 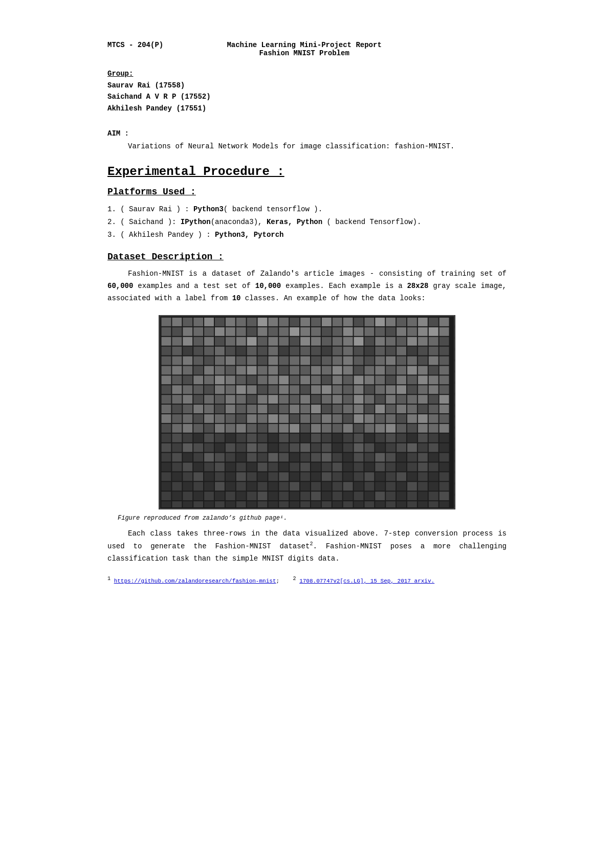 I want to click on footnote-2-number: 2, so click(x=295, y=579).